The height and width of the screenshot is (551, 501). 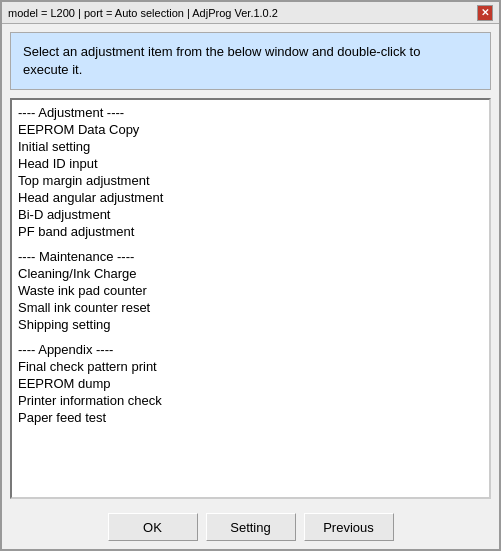 I want to click on close-button: ✕, so click(x=485, y=13).